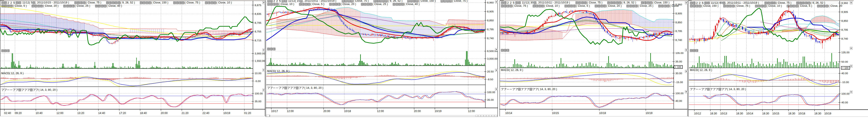 This screenshot has width=868, height=134. What do you see at coordinates (675, 6) in the screenshot?
I see `svg-text: ( Close` at bounding box center [675, 6].